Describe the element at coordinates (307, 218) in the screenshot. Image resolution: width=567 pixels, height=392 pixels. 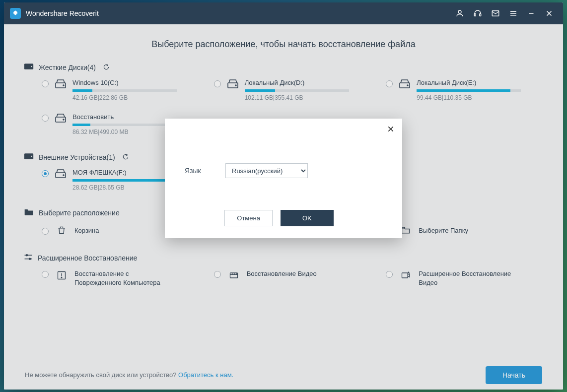
I see `ok-button: OK` at that location.